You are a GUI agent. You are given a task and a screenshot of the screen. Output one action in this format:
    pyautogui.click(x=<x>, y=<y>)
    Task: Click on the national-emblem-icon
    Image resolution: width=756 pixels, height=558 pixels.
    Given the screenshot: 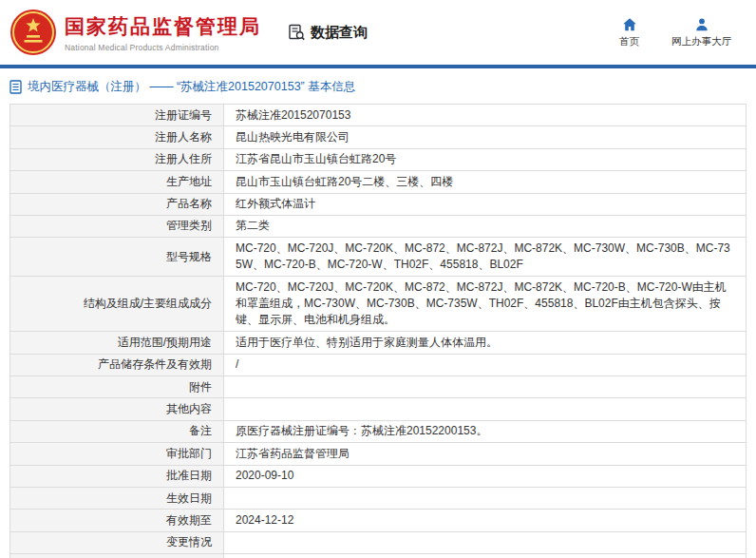 What is the action you would take?
    pyautogui.click(x=33, y=32)
    